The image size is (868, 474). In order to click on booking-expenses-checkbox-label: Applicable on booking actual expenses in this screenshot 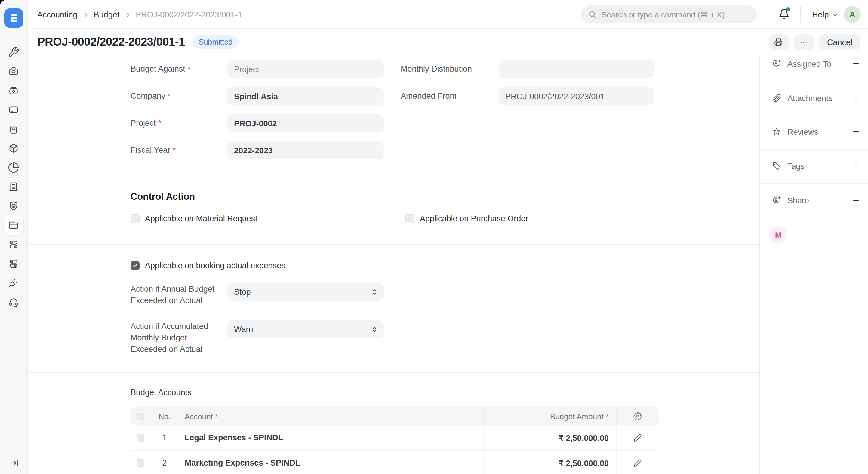, I will do `click(215, 265)`.